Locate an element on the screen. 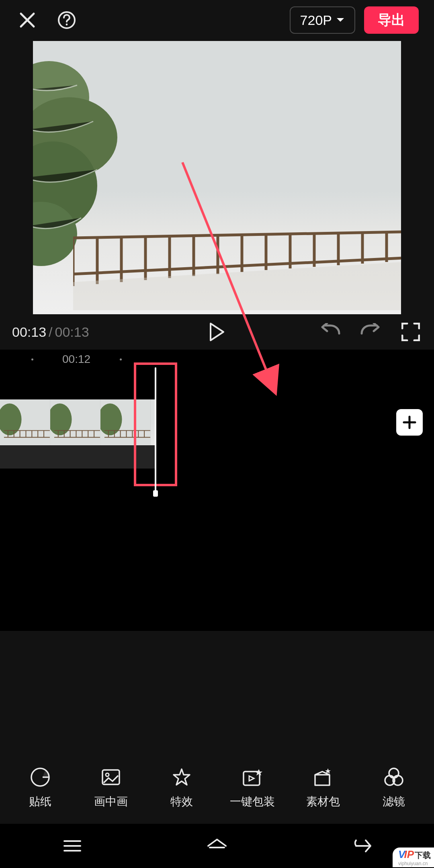 The height and width of the screenshot is (868, 434). sticker-icon is located at coordinates (40, 777).